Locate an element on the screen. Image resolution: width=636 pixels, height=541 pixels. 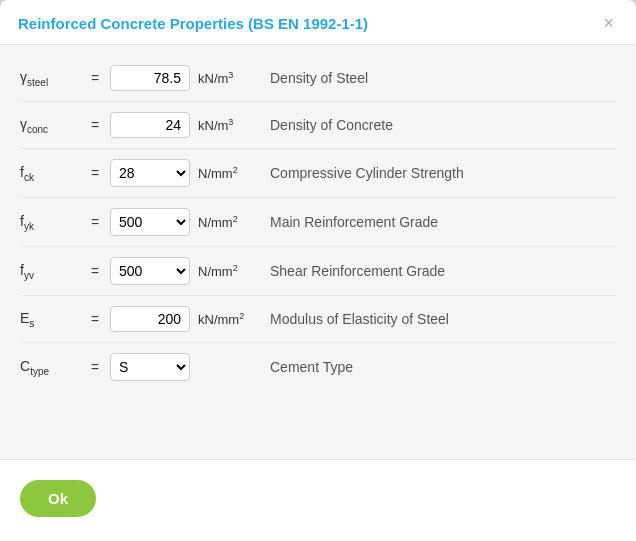
prop-textinput-Es is located at coordinates (150, 319).